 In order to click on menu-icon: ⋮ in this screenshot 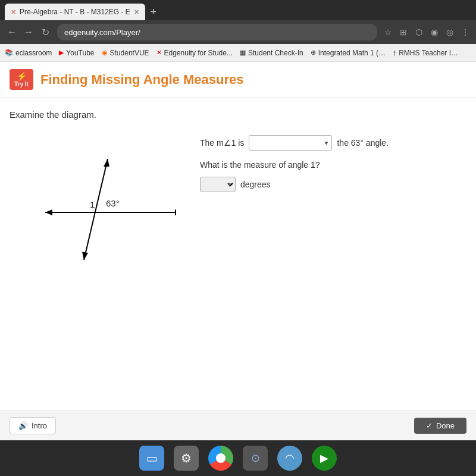, I will do `click(465, 32)`.